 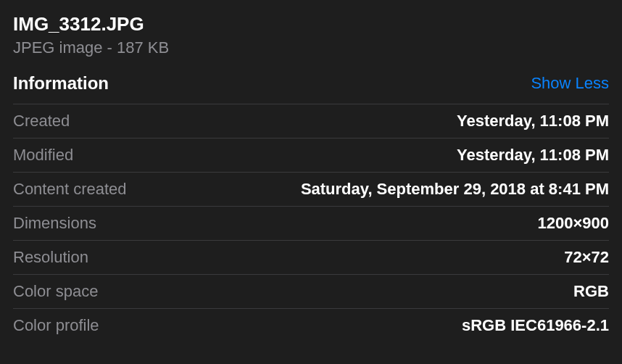 What do you see at coordinates (43, 155) in the screenshot?
I see `info-label: Modified` at bounding box center [43, 155].